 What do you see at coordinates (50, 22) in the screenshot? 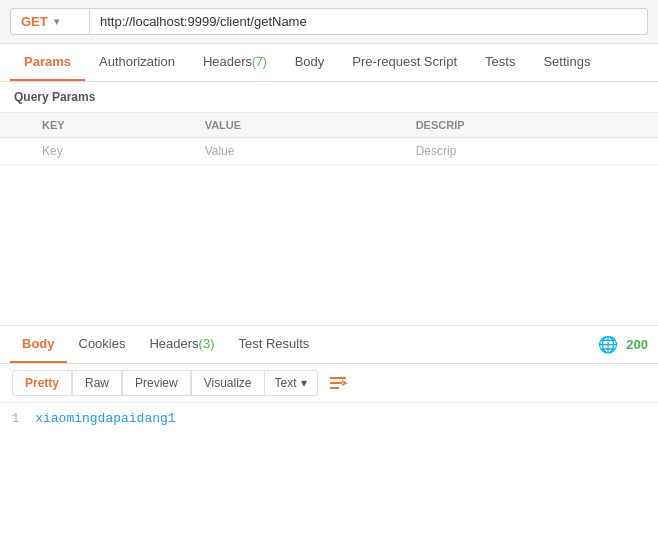
I see `method-select: GET ▾` at bounding box center [50, 22].